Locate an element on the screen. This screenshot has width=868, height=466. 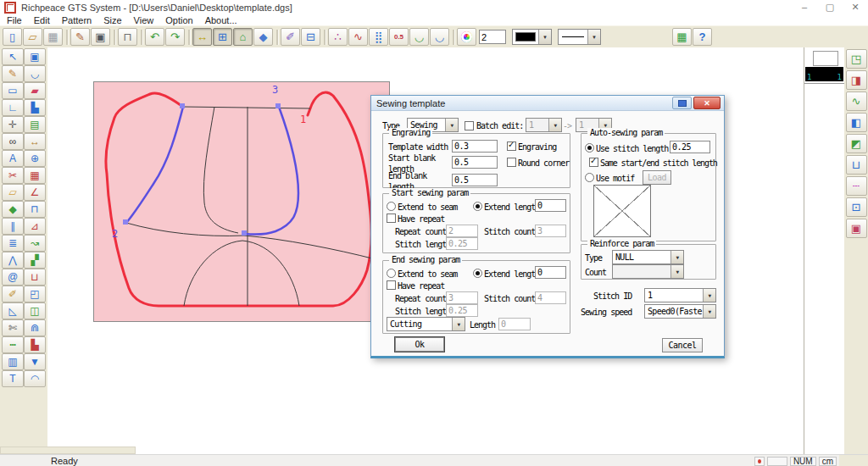
pocket-tool: ◡ is located at coordinates (35, 74).